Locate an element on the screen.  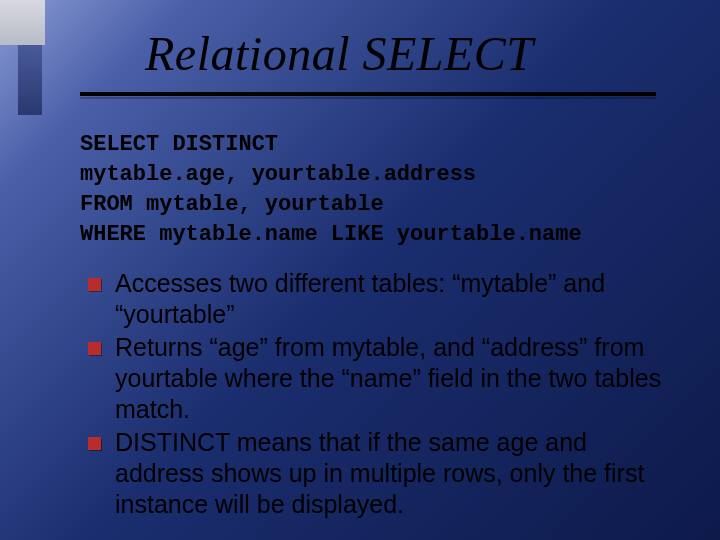
code-line: SELECT DISTINCT is located at coordinates (331, 145).